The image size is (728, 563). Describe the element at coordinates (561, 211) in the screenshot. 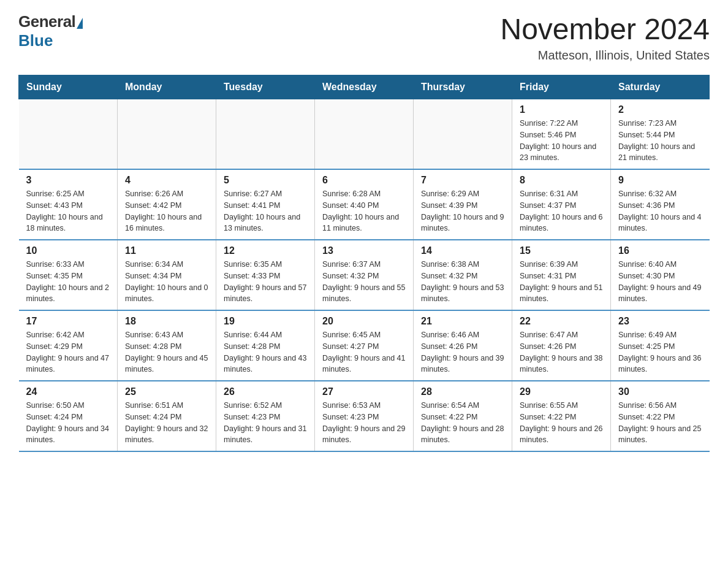

I see `day-info: Sunrise: 6:31 AMSunset: 4:37 PMDaylight:…` at that location.